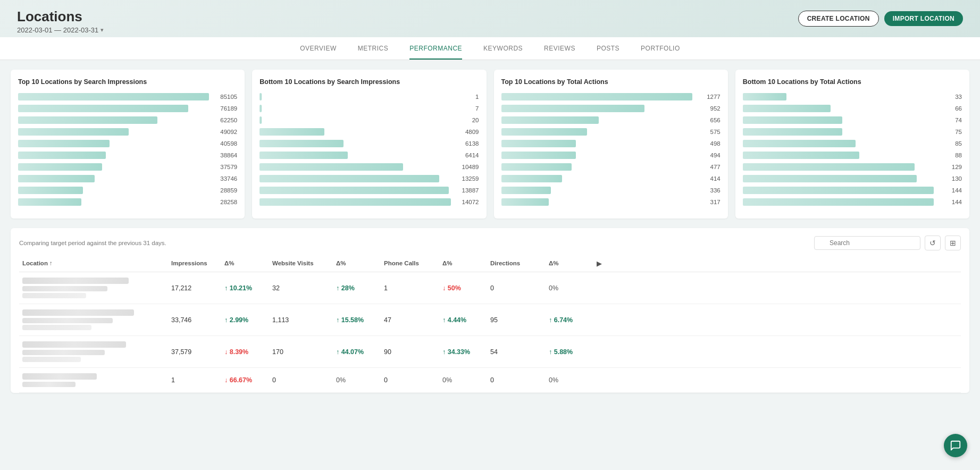 The width and height of the screenshot is (980, 470). What do you see at coordinates (953, 243) in the screenshot?
I see `columns-button: ⊞` at bounding box center [953, 243].